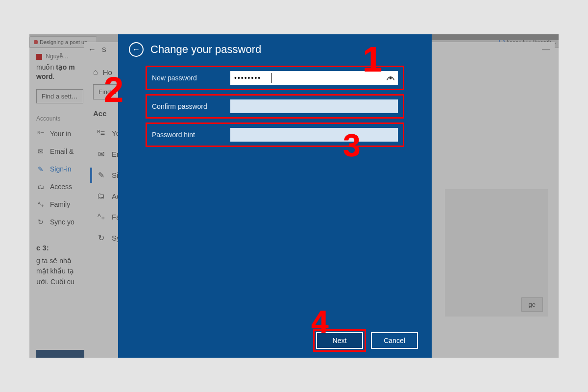 The image size is (588, 392). What do you see at coordinates (271, 78) in the screenshot?
I see `text-caret` at bounding box center [271, 78].